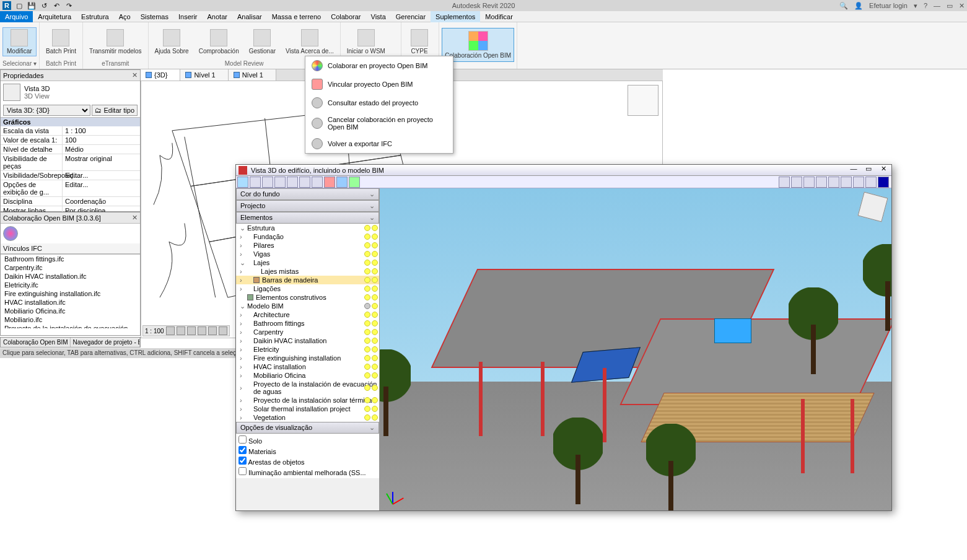  Describe the element at coordinates (223, 331) in the screenshot. I see `crop-region-icon` at that location.